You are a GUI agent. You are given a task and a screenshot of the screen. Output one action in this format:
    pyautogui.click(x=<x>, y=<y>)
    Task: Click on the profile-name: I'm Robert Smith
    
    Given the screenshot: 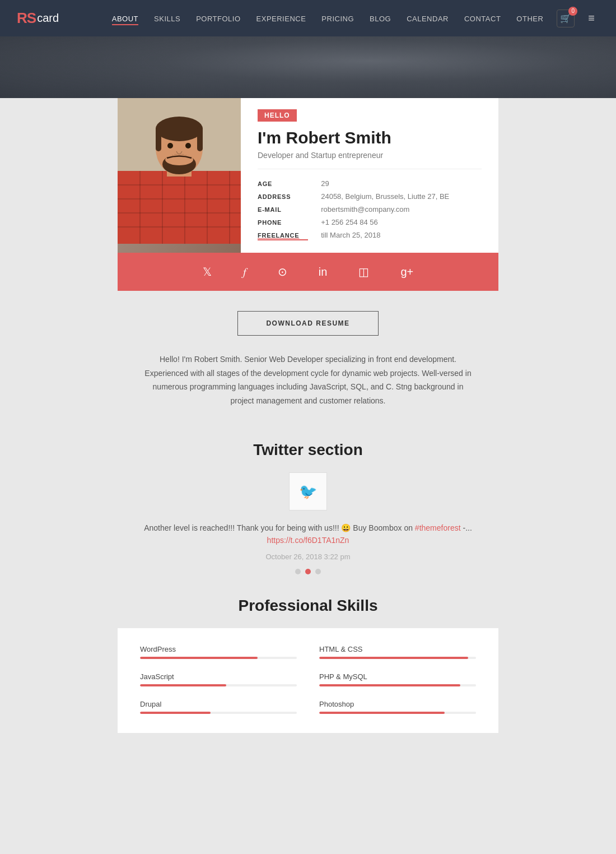 What is the action you would take?
    pyautogui.click(x=370, y=138)
    